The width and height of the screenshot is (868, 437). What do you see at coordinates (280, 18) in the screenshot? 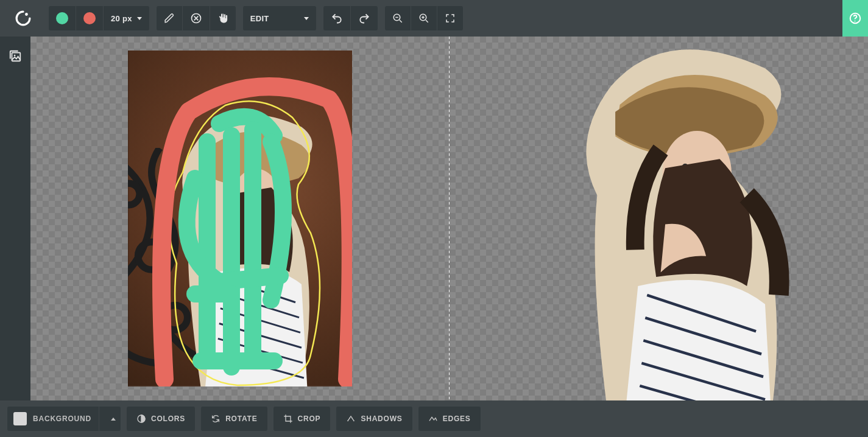
I see `edit-menu-button: EDIT` at bounding box center [280, 18].